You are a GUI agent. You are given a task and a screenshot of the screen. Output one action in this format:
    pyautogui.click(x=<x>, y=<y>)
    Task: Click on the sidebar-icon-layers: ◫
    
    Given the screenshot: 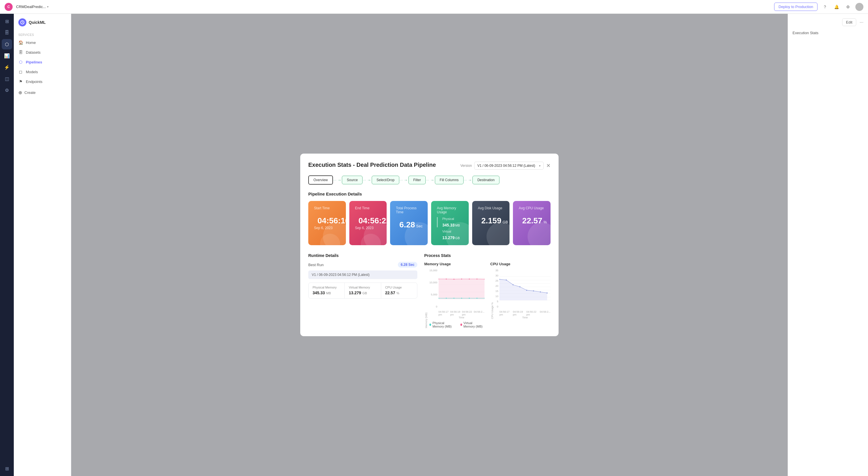 What is the action you would take?
    pyautogui.click(x=7, y=79)
    